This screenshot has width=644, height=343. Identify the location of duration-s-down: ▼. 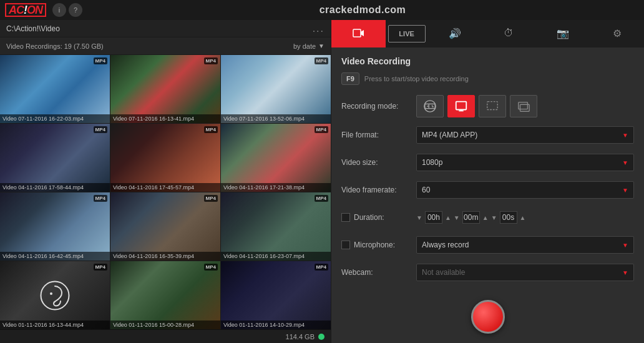
(494, 217).